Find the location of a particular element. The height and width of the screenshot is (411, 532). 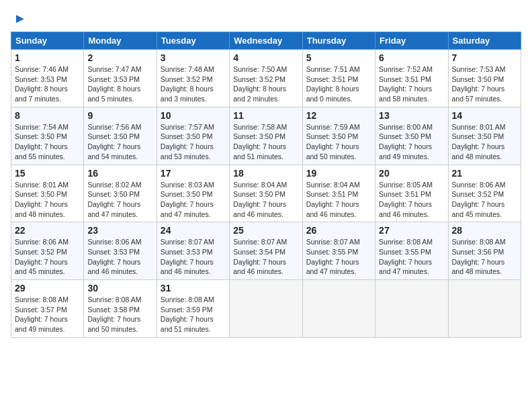

day-info: Sunrise: 7:56 AM Sunset: 3:50 PM Dayligh… is located at coordinates (120, 142).